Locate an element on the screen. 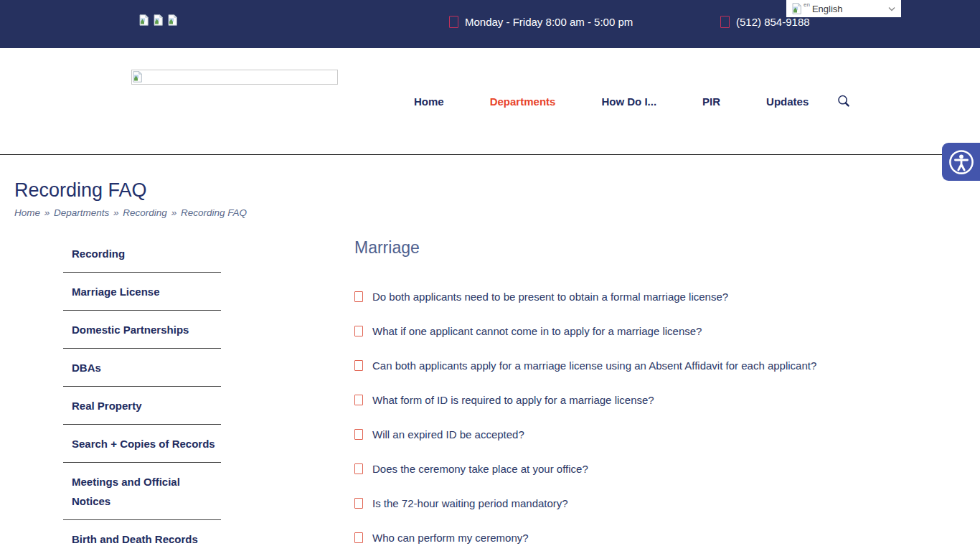  sidebar-nav: RecordingMarriage LicenseDomestic Partne… is located at coordinates (142, 393).